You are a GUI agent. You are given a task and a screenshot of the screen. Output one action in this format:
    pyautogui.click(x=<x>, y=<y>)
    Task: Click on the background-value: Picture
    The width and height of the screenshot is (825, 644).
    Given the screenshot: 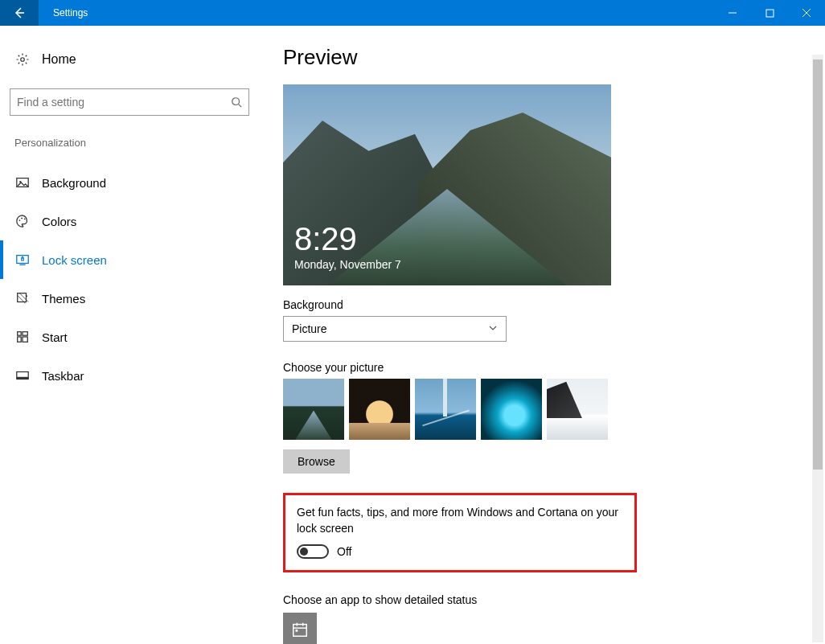 What is the action you would take?
    pyautogui.click(x=310, y=329)
    